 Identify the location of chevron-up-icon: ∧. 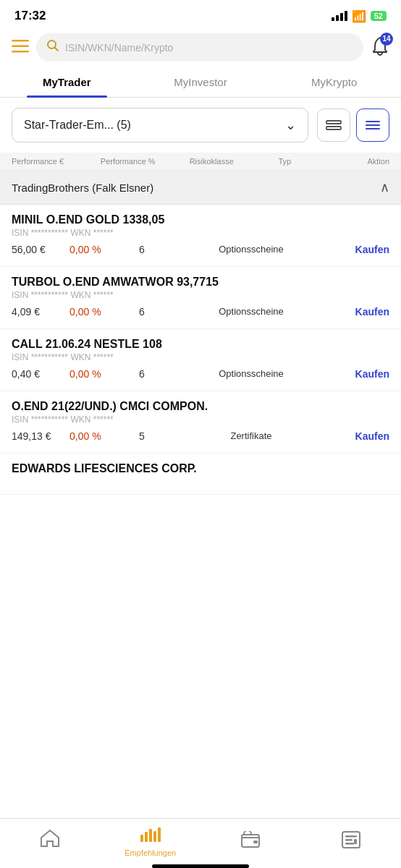
(385, 187).